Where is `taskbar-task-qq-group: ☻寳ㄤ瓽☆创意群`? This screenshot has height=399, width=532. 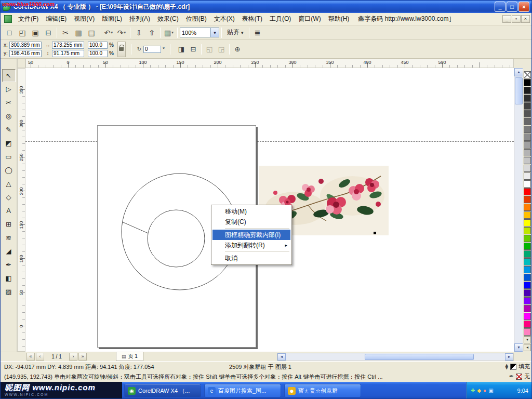 taskbar-task-qq-group: ☻寳ㄤ瓽☆创意群 is located at coordinates (323, 391).